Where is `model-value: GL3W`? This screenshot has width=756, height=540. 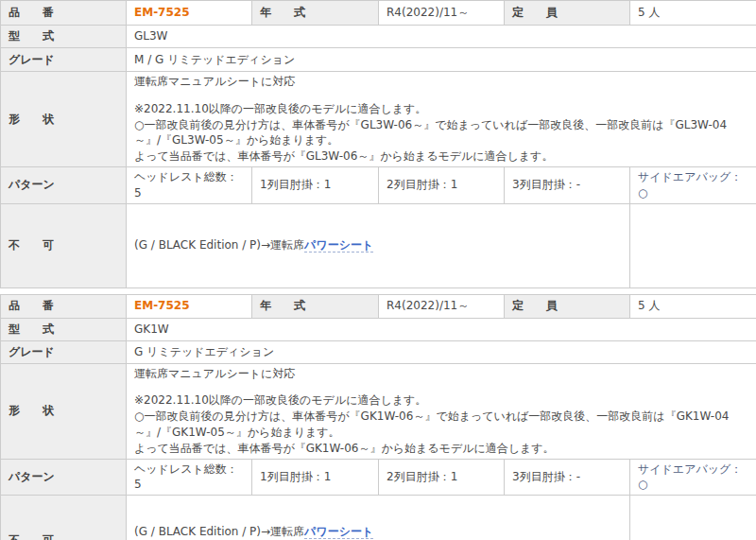
model-value: GL3W is located at coordinates (441, 37).